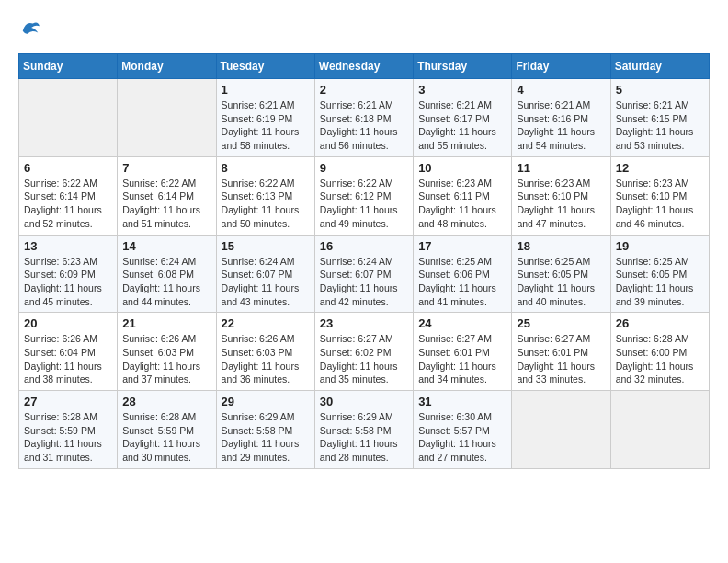 This screenshot has width=728, height=563. I want to click on day-cell: 30Sunrise: 6:29 AMSunset: 5:58 PMDayligh…, so click(364, 431).